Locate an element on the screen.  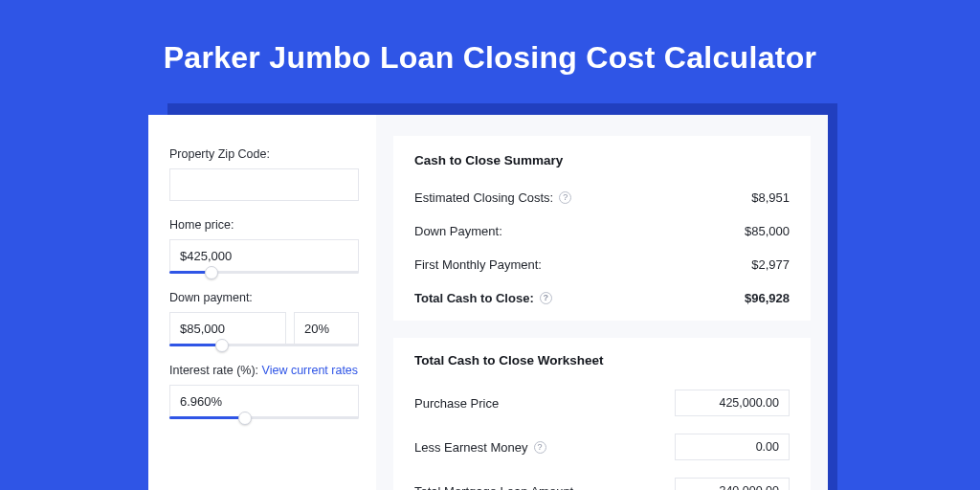
worksheet-row-label-text: Total Mortgage Loan Amount is located at coordinates (494, 488).